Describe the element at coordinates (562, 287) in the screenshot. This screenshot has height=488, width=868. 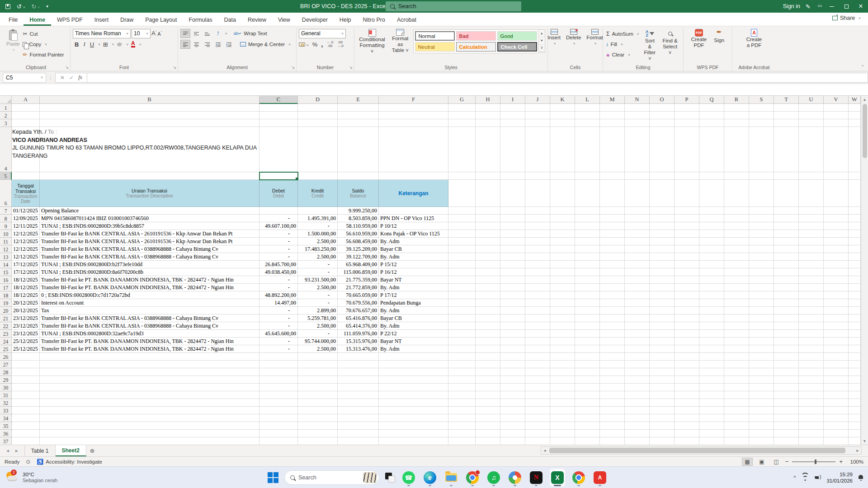
I see `cell-K17` at that location.